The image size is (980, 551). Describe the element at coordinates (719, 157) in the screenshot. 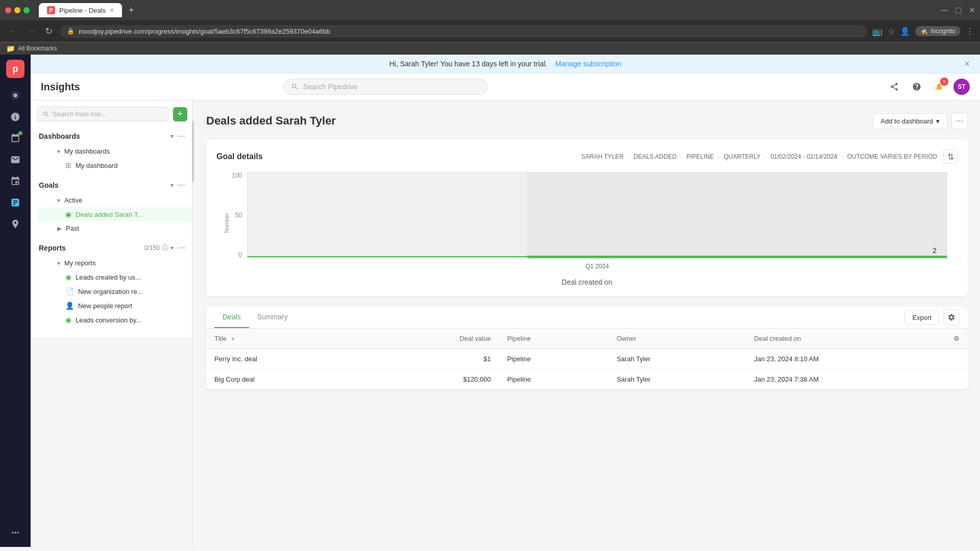

I see `goal-meta-sep3: ·` at that location.